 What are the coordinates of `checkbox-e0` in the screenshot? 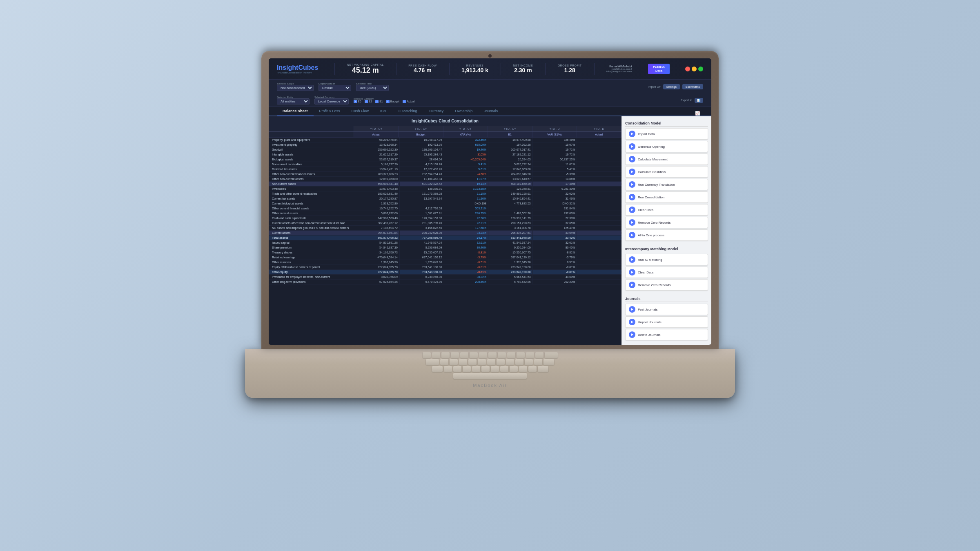 It's located at (355, 102).